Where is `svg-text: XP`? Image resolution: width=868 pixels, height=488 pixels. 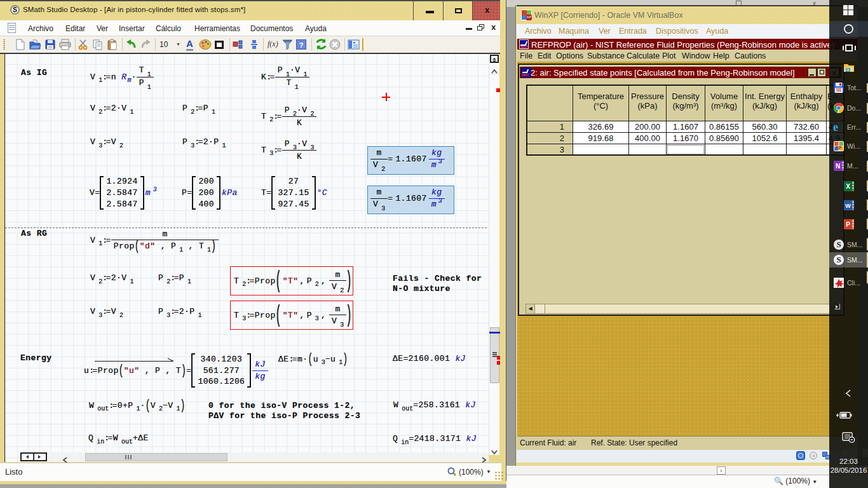 svg-text: XP is located at coordinates (839, 147).